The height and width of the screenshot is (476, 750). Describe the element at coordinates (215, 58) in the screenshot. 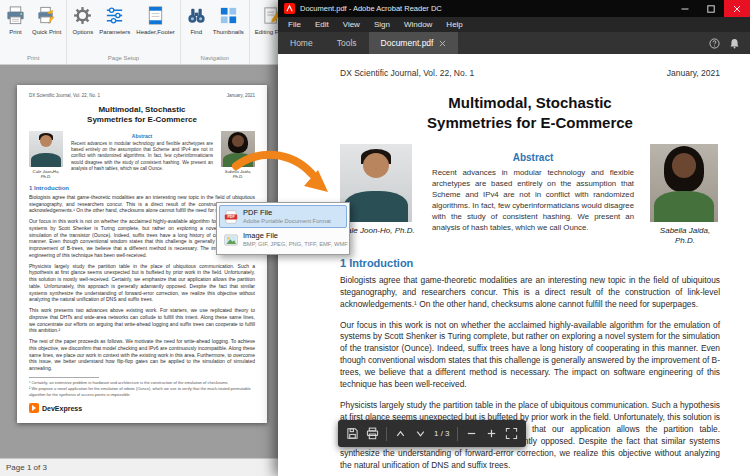

I see `ribbon-caption-navigation: Navigation` at that location.